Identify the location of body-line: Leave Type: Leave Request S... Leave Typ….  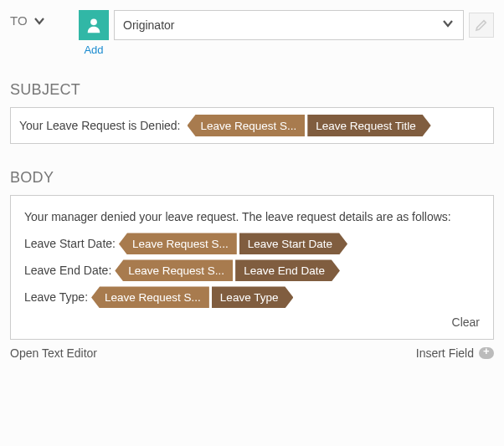
(252, 297).